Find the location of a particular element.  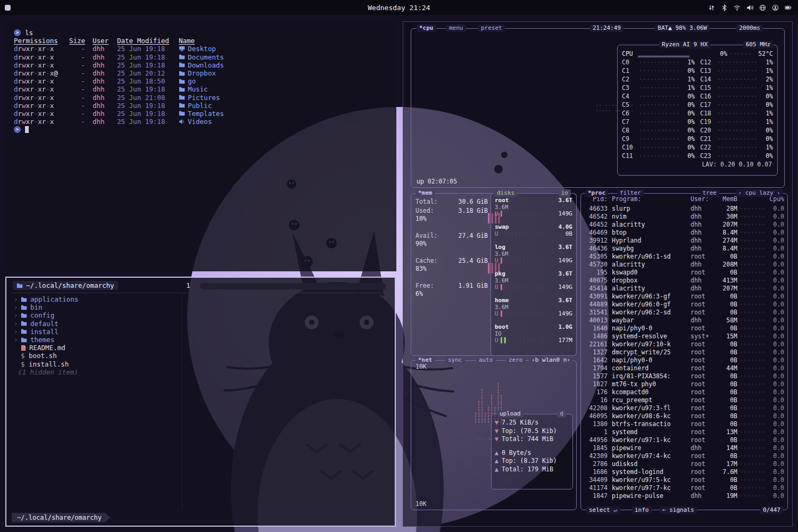

process-row: 1827mt76-tx phy0root0B·······0.0 is located at coordinates (684, 384).